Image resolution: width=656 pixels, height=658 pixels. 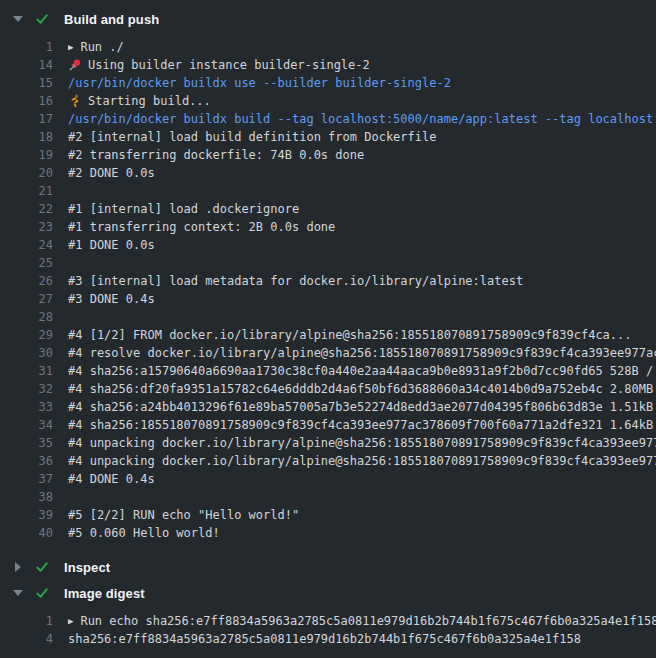 What do you see at coordinates (328, 631) in the screenshot?
I see `section-body: 1 ▶Run echo sha256:e7ff8834a5963a2785c5a…` at bounding box center [328, 631].